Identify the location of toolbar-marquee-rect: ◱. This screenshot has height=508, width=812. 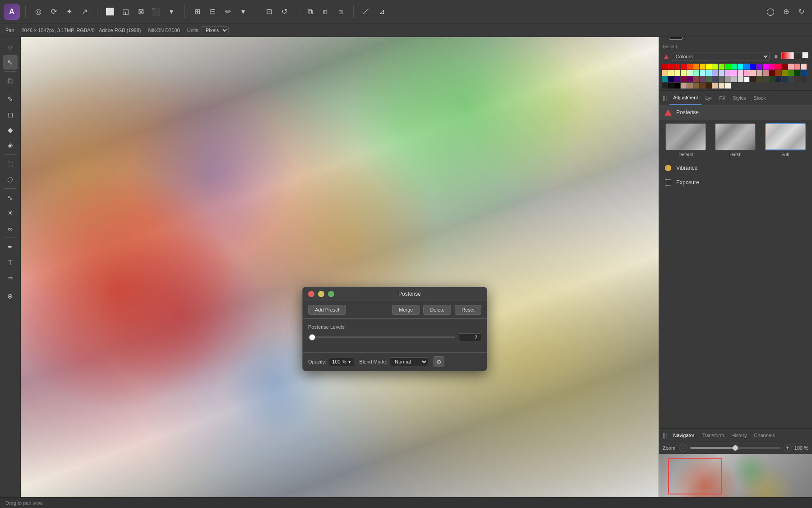
(125, 12).